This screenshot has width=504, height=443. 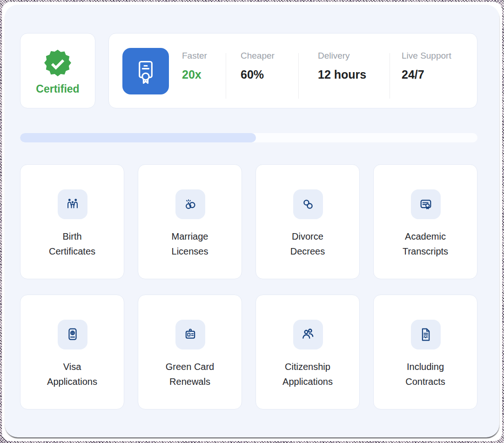 What do you see at coordinates (426, 335) in the screenshot?
I see `document-icon` at bounding box center [426, 335].